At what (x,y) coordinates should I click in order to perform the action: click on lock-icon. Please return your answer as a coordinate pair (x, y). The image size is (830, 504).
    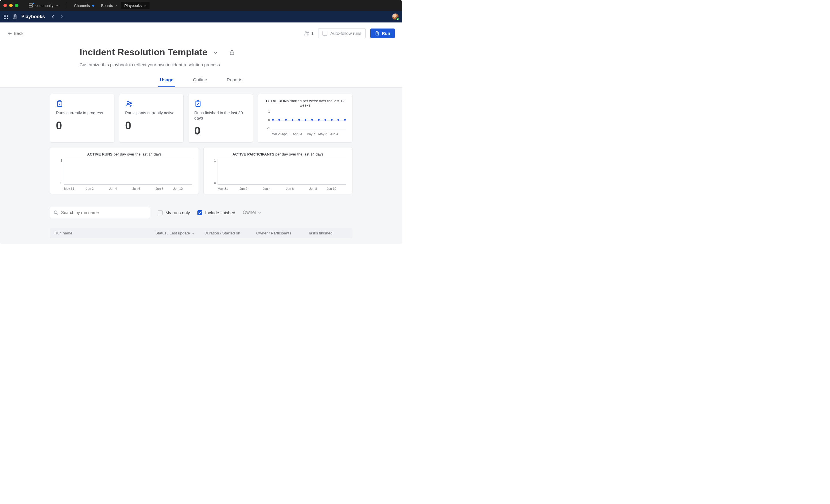
    Looking at the image, I should click on (232, 53).